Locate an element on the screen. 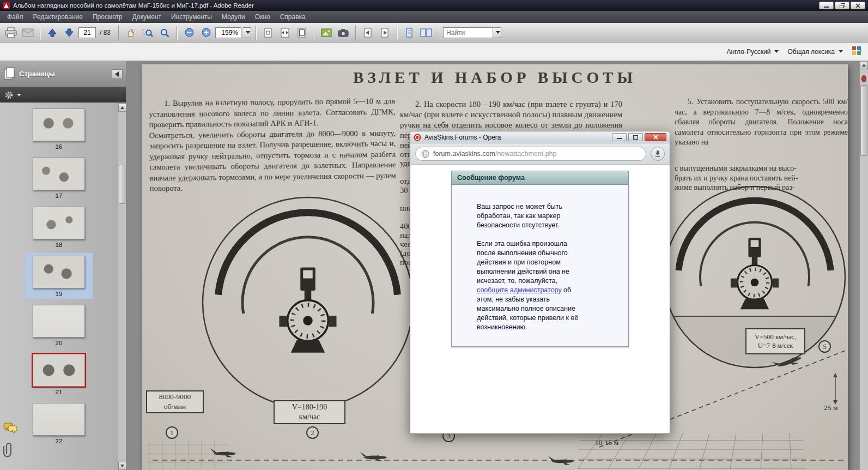 The image size is (868, 470). menu-window: Окно is located at coordinates (263, 17).